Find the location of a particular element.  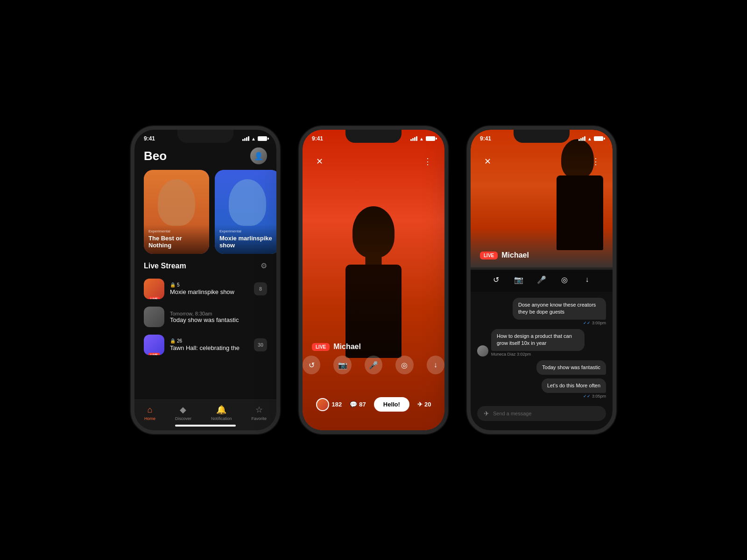

more-button: ⋮ is located at coordinates (428, 161).